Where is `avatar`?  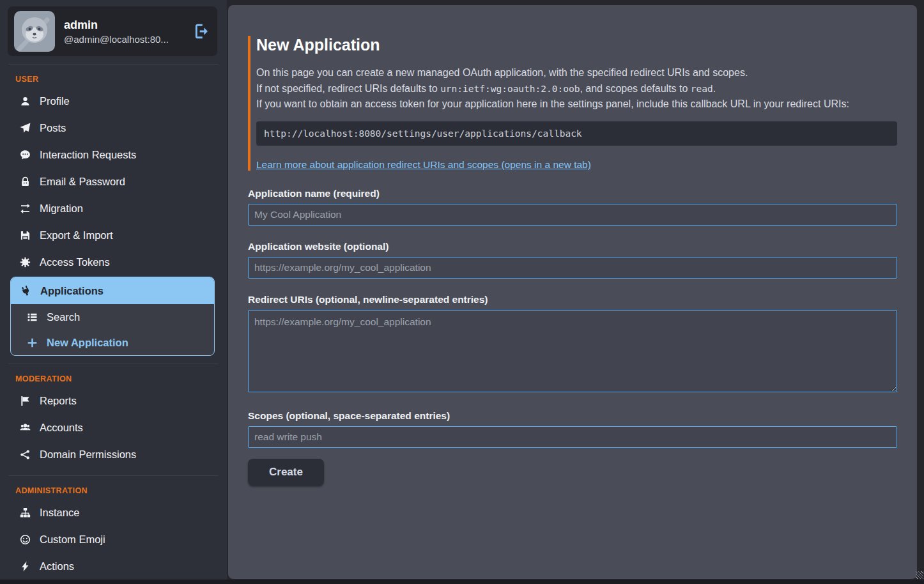
avatar is located at coordinates (35, 31).